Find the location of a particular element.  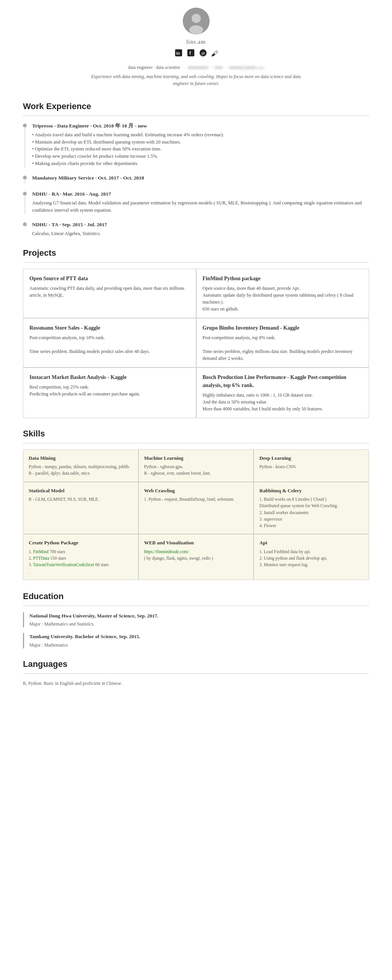

project-name-ptt: Open Source of PTT data is located at coordinates (109, 279).